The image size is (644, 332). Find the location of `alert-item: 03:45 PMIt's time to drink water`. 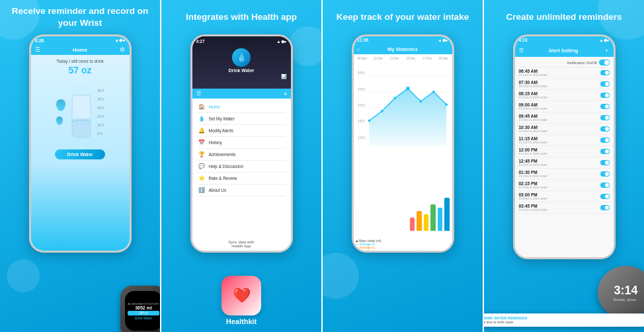

alert-item: 03:45 PMIt's time to drink water is located at coordinates (565, 208).